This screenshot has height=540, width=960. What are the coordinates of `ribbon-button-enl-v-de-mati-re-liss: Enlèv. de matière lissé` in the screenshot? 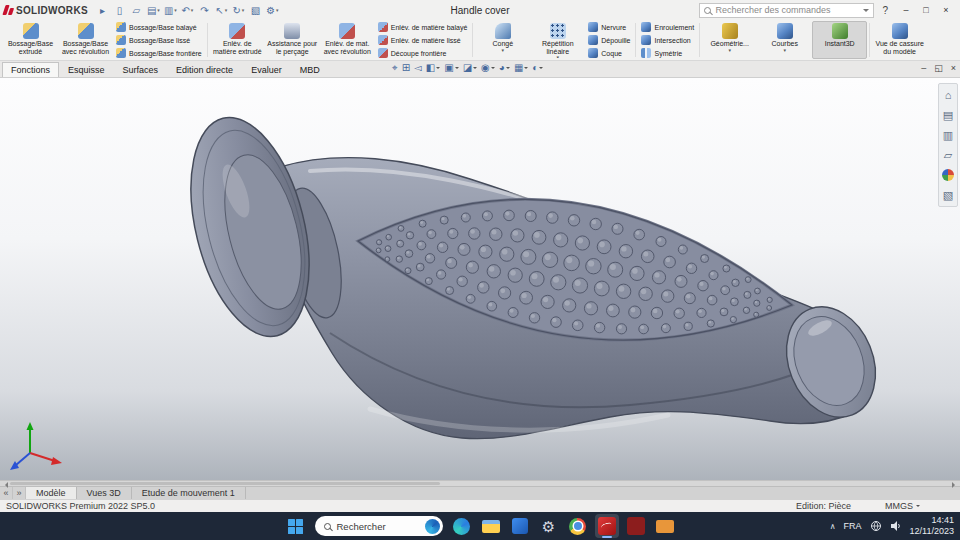 It's located at (423, 40).